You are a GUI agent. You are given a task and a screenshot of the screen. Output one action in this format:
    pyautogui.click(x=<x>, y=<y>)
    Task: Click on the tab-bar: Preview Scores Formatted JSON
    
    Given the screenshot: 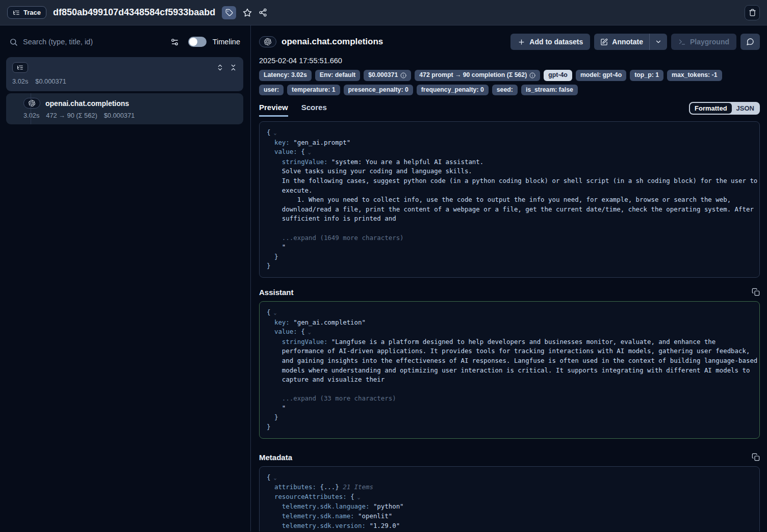 What is the action you would take?
    pyautogui.click(x=509, y=109)
    